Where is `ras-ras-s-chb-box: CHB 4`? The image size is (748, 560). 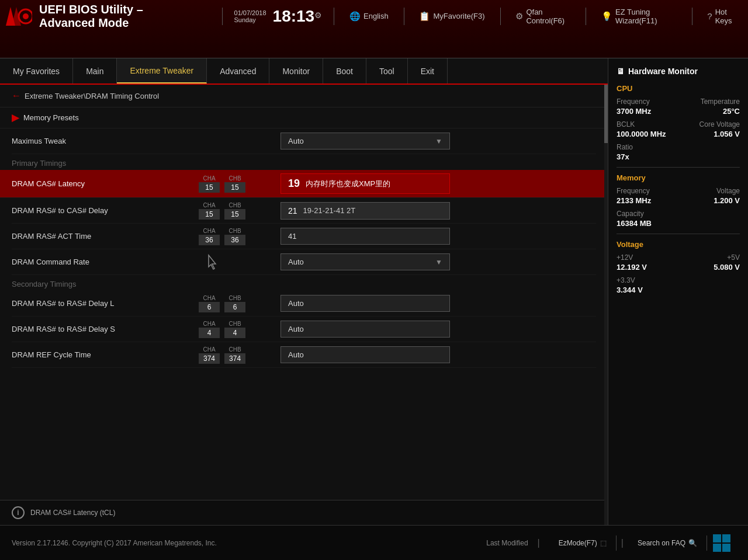
ras-ras-s-chb-box: CHB 4 is located at coordinates (235, 329).